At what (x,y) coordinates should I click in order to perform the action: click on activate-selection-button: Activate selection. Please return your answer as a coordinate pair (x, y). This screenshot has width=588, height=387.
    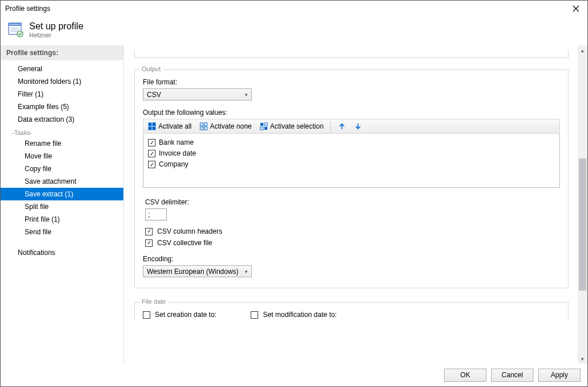
    Looking at the image, I should click on (291, 126).